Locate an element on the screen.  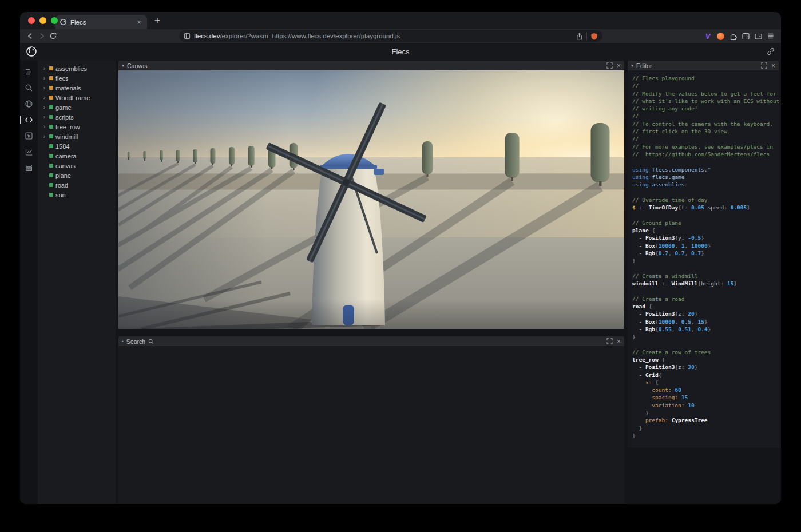
tree-row: ›WoodFrame is located at coordinates (77, 97).